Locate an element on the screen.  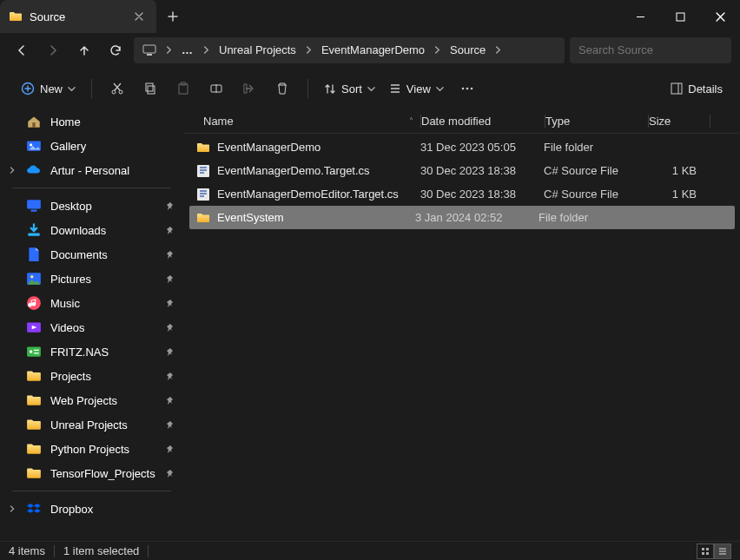
sidebar-item: Dropbox is located at coordinates (92, 509).